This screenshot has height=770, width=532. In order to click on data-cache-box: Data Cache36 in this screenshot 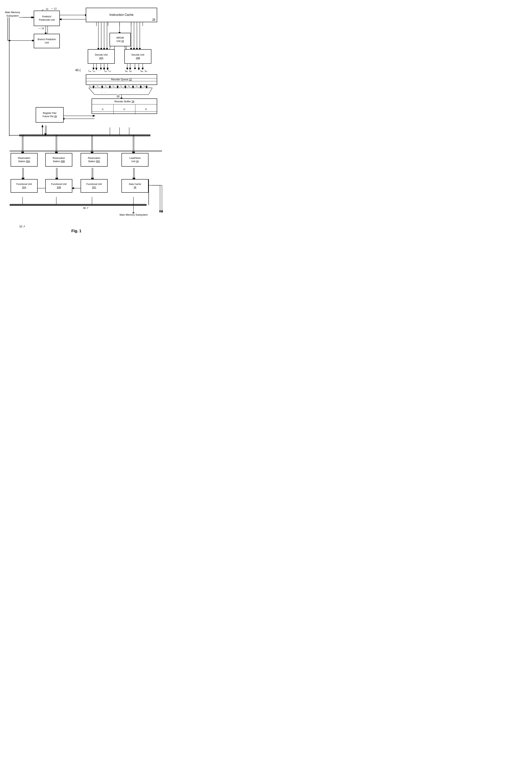, I will do `click(135, 186)`.